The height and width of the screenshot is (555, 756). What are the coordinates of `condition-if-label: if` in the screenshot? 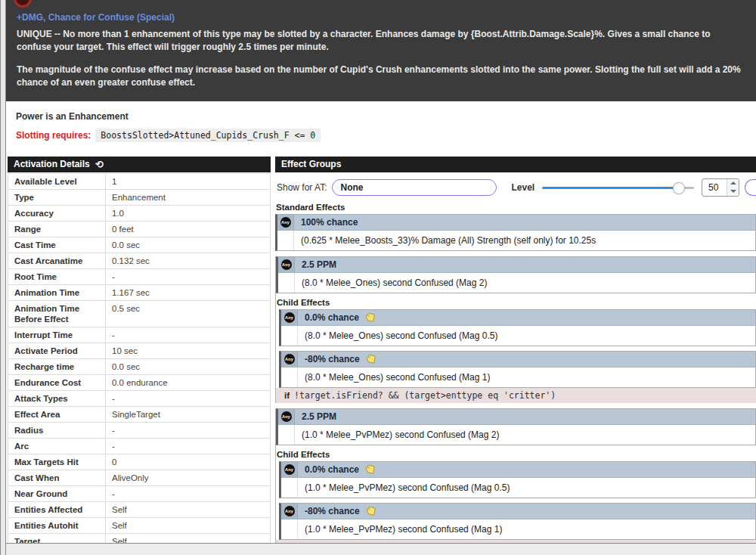 It's located at (287, 395).